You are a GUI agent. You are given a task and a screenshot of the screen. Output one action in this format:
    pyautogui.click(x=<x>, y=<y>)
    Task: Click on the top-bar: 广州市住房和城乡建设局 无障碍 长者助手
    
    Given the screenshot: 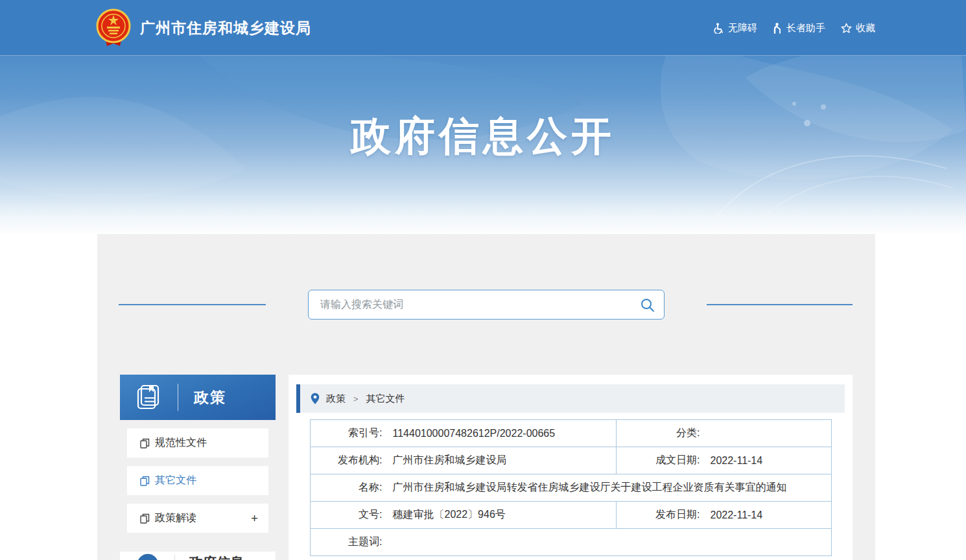 What is the action you would take?
    pyautogui.click(x=483, y=28)
    